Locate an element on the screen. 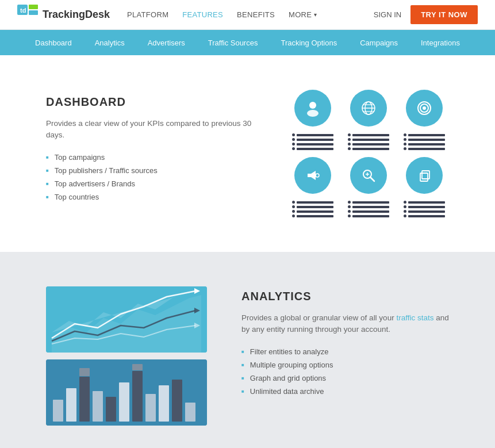  sign-in-link: SIGN IN is located at coordinates (387, 15).